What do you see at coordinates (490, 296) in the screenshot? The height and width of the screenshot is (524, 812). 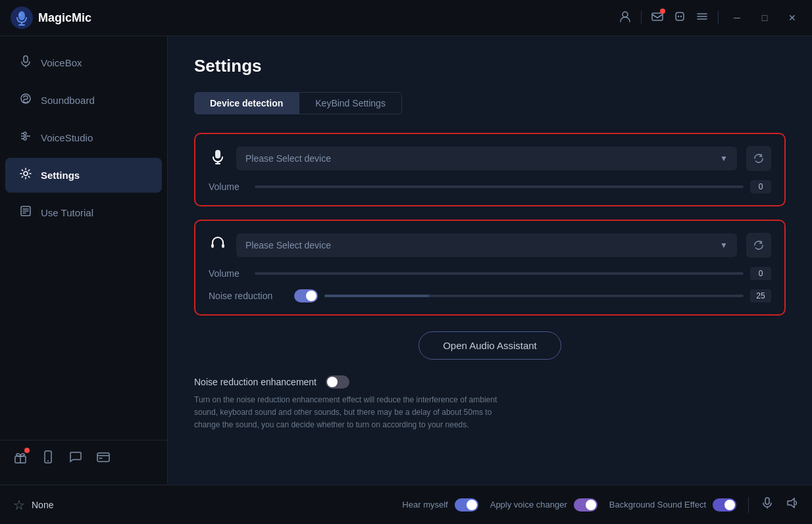 I see `noise-reduction-row: Noise reduction 25` at bounding box center [490, 296].